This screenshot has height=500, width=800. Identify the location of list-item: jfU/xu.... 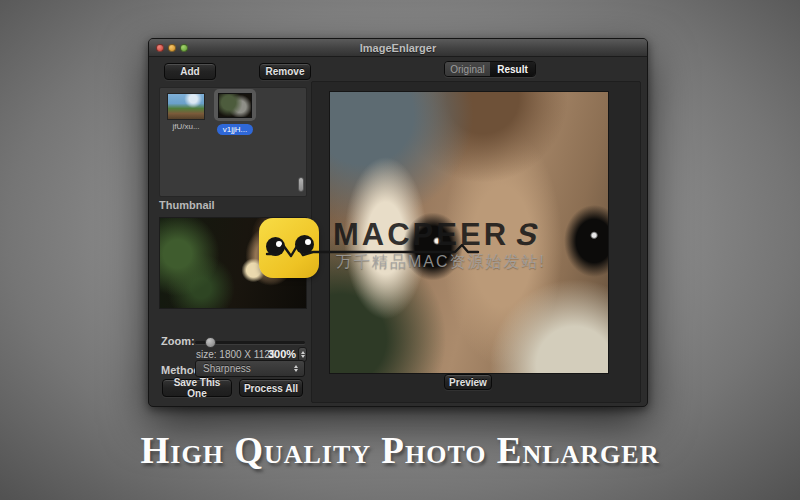
(186, 112).